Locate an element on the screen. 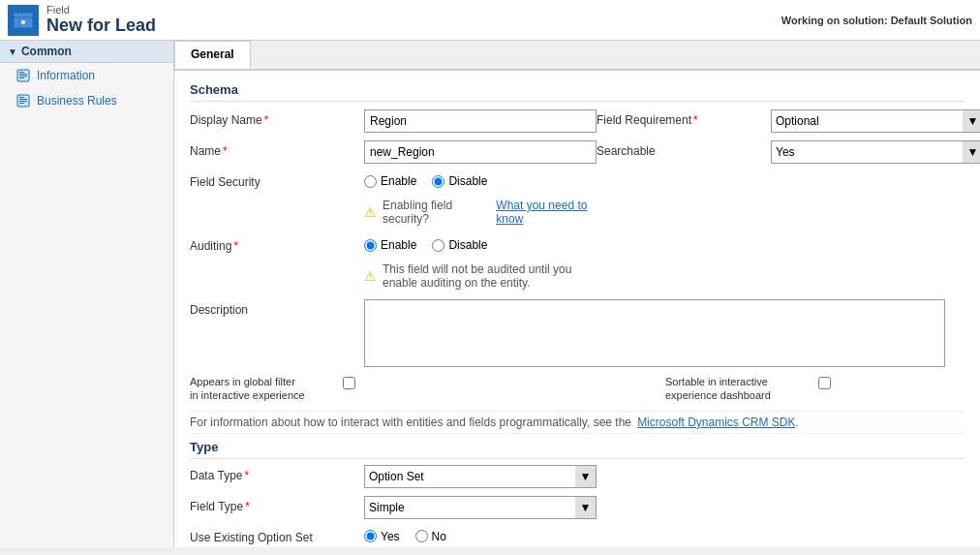  data-type-dropdown: Option Set Text Number Date ▼ is located at coordinates (480, 477).